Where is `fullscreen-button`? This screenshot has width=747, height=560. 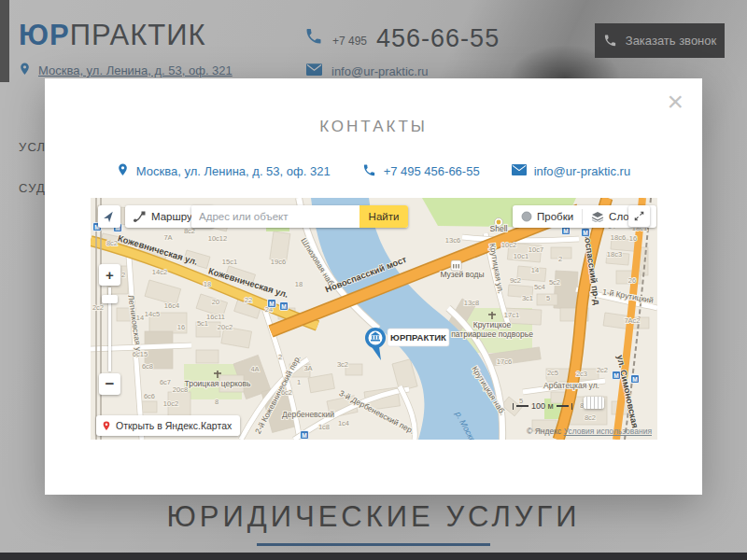
fullscreen-button is located at coordinates (639, 217).